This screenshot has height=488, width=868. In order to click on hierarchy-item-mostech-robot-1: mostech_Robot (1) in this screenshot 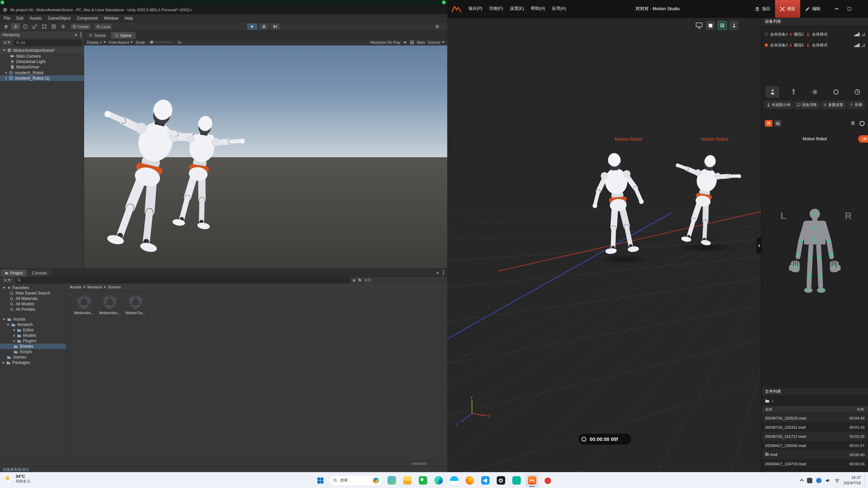, I will do `click(42, 78)`.